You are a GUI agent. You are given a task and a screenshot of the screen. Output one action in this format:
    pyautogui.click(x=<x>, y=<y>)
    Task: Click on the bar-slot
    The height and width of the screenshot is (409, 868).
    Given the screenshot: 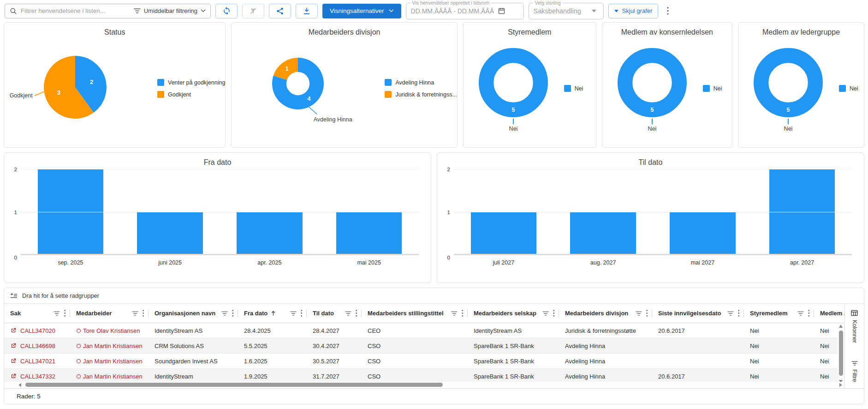 What is the action you would take?
    pyautogui.click(x=71, y=212)
    